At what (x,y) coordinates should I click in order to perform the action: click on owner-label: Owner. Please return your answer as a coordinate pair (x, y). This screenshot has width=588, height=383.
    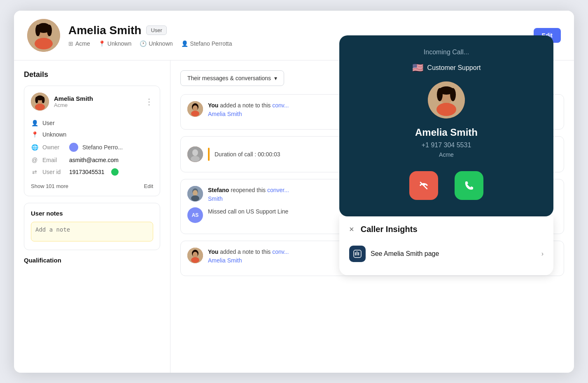
    Looking at the image, I should click on (54, 147).